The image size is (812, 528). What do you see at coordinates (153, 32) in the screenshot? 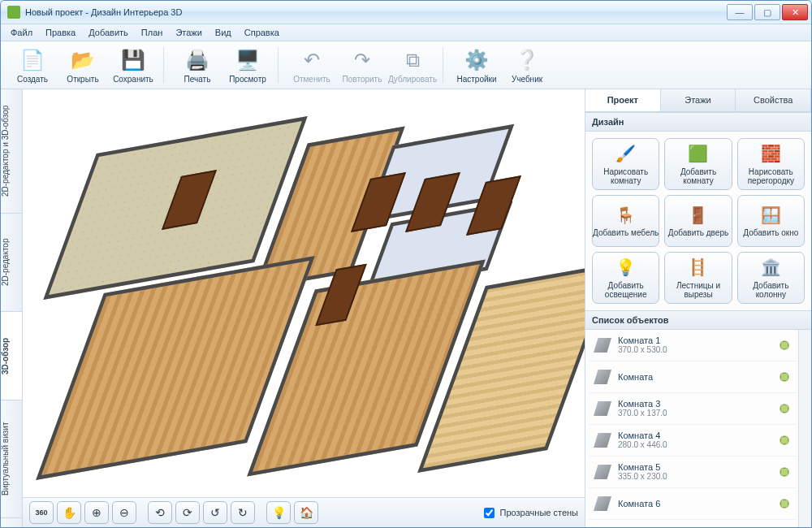
I see `menu-plan: План` at bounding box center [153, 32].